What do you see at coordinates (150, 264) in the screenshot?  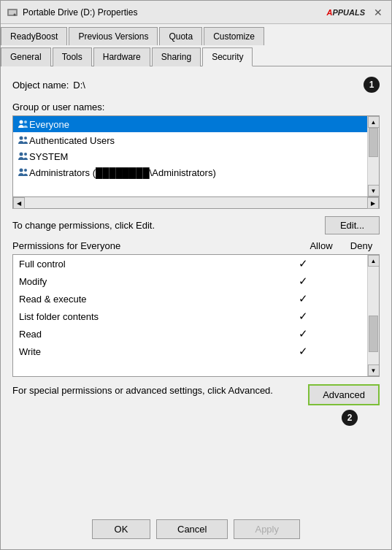 I see `perm-name-full-control: Full control` at bounding box center [150, 264].